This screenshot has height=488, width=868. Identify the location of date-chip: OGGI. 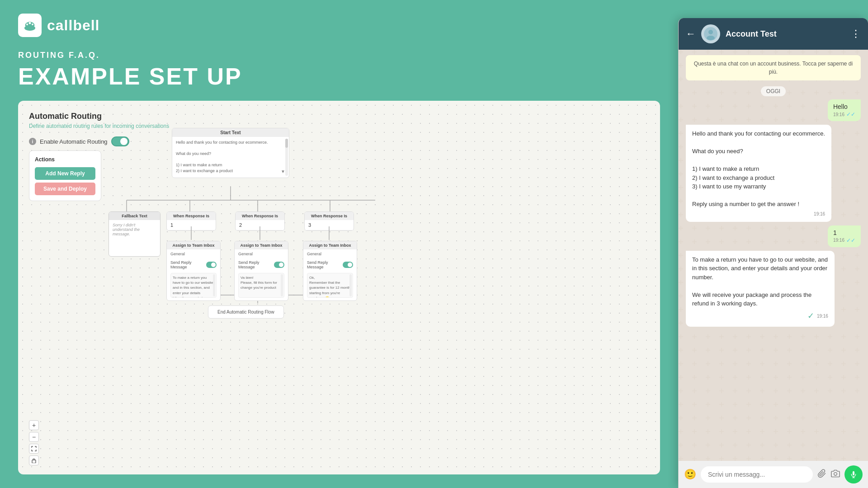
(773, 91).